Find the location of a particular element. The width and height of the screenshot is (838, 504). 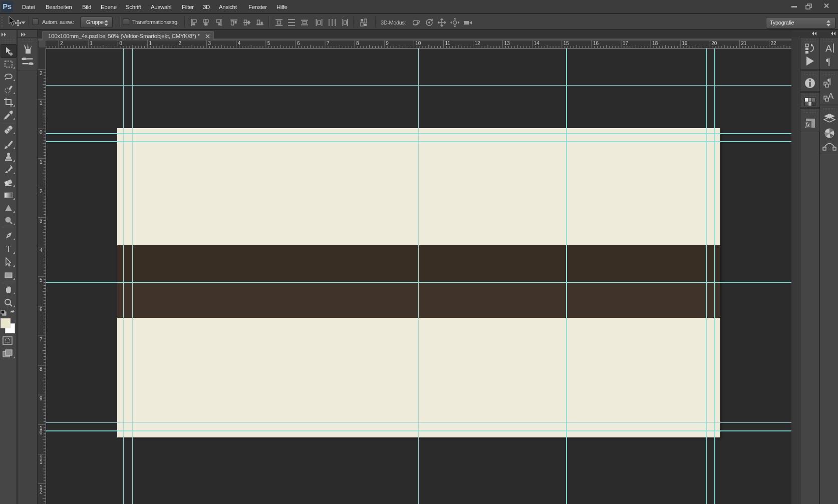

svg-text: 22 is located at coordinates (774, 43).